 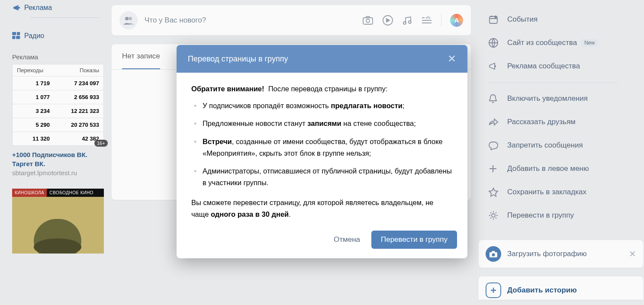 I want to click on modal-title: Перевод страницы в группу, so click(x=318, y=59).